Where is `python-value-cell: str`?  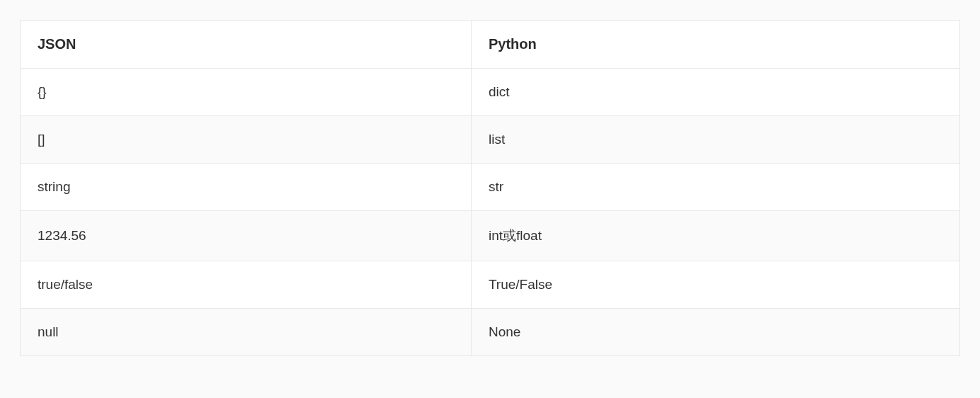 python-value-cell: str is located at coordinates (715, 187).